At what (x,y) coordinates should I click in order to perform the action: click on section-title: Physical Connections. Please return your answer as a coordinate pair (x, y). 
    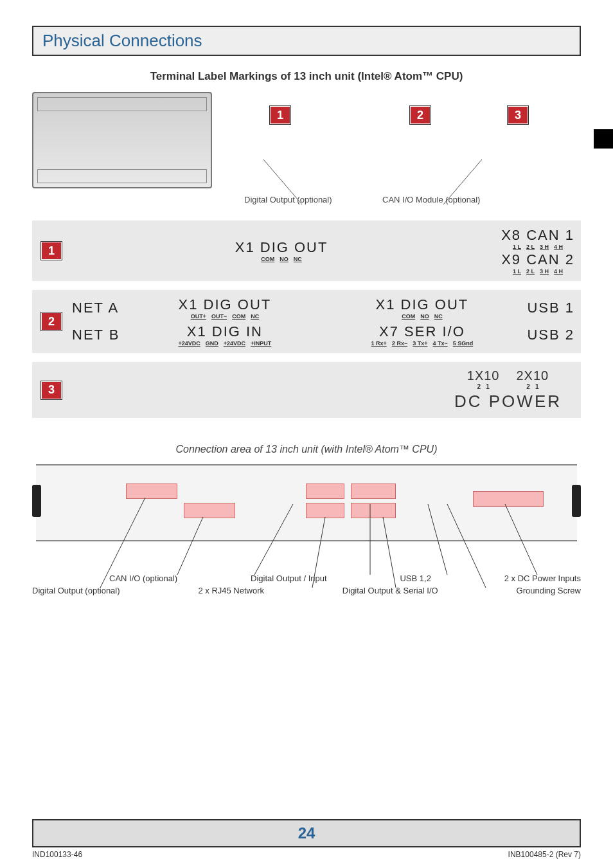
    Looking at the image, I should click on (122, 41).